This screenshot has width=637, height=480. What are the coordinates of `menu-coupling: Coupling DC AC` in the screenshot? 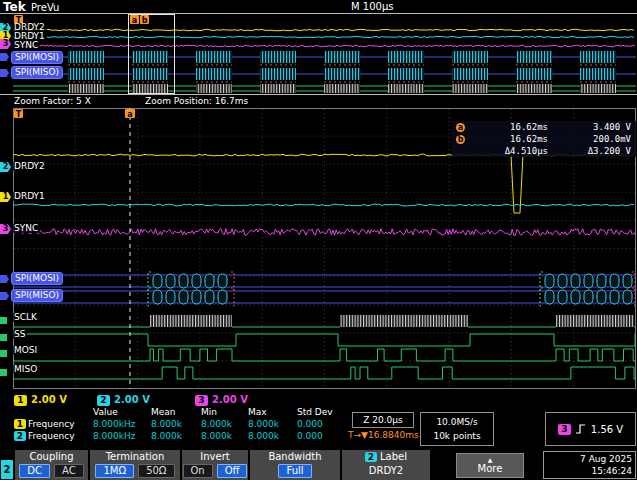 It's located at (52, 465).